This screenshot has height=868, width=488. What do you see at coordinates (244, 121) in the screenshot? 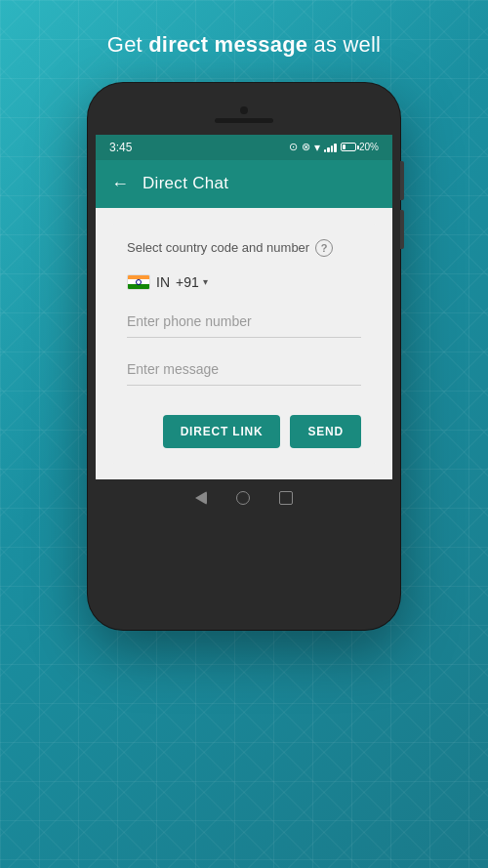
I see `phone-speaker` at bounding box center [244, 121].